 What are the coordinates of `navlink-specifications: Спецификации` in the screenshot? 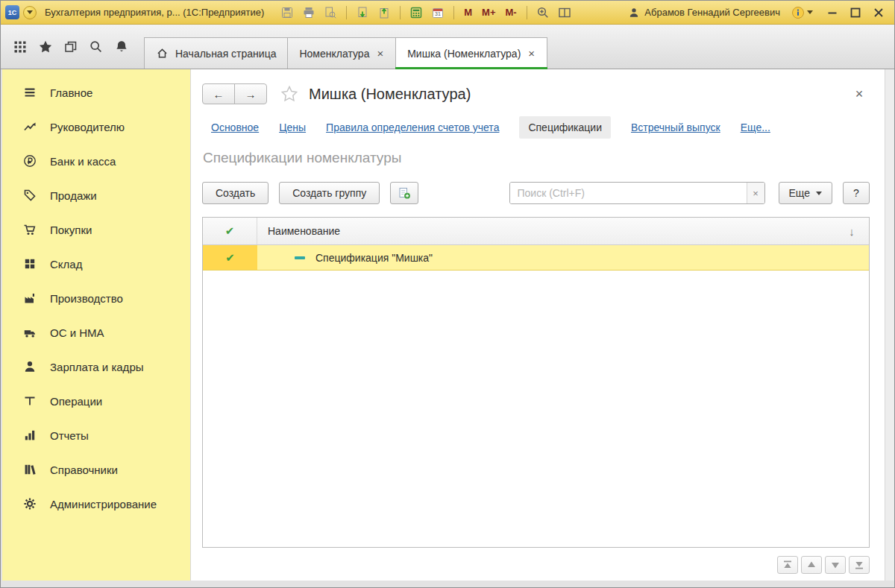 It's located at (565, 127).